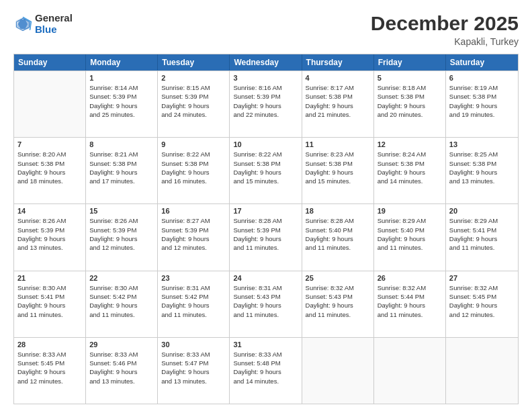 The width and height of the screenshot is (532, 411). I want to click on calendar-cell: 19Sunrise: 8:29 AMSunset: 5:40 PMDayligh…, so click(410, 237).